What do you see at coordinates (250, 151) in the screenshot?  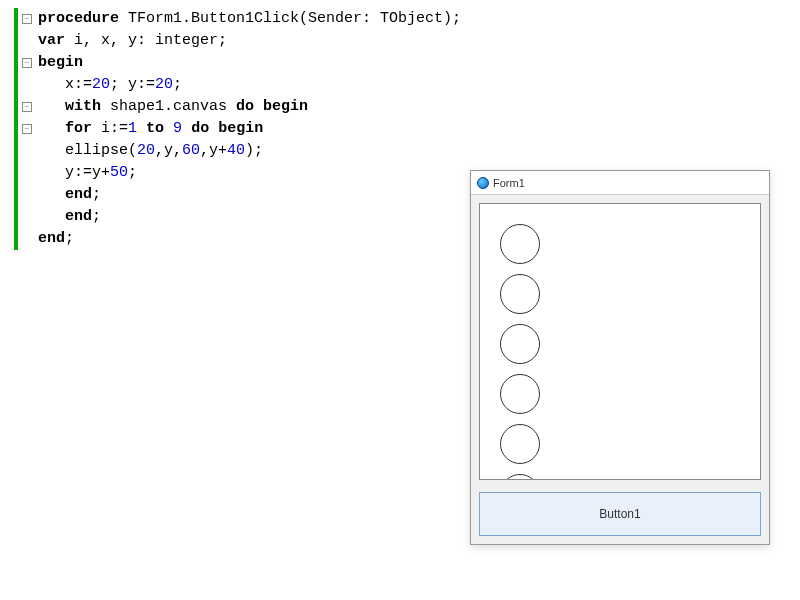 I see `code-line: ellipse(20,y,60,y+40);` at bounding box center [250, 151].